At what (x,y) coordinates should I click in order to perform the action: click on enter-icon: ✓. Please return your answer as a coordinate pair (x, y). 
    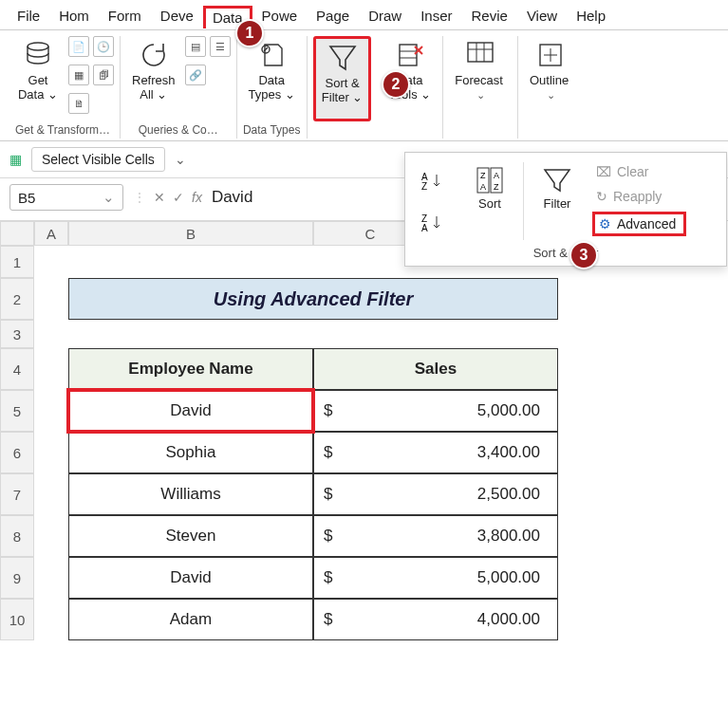
    Looking at the image, I should click on (178, 197).